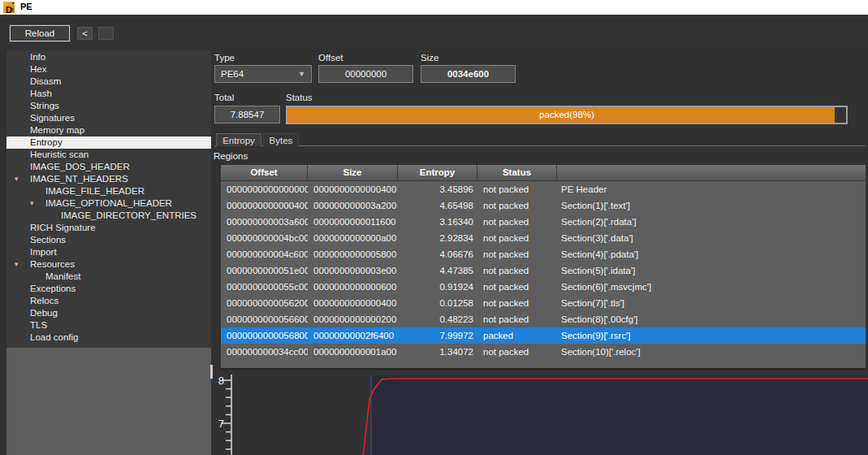 The height and width of the screenshot is (455, 868). Describe the element at coordinates (543, 303) in the screenshot. I see `table-row: 000000000005620000000000000004000.01258n…` at that location.